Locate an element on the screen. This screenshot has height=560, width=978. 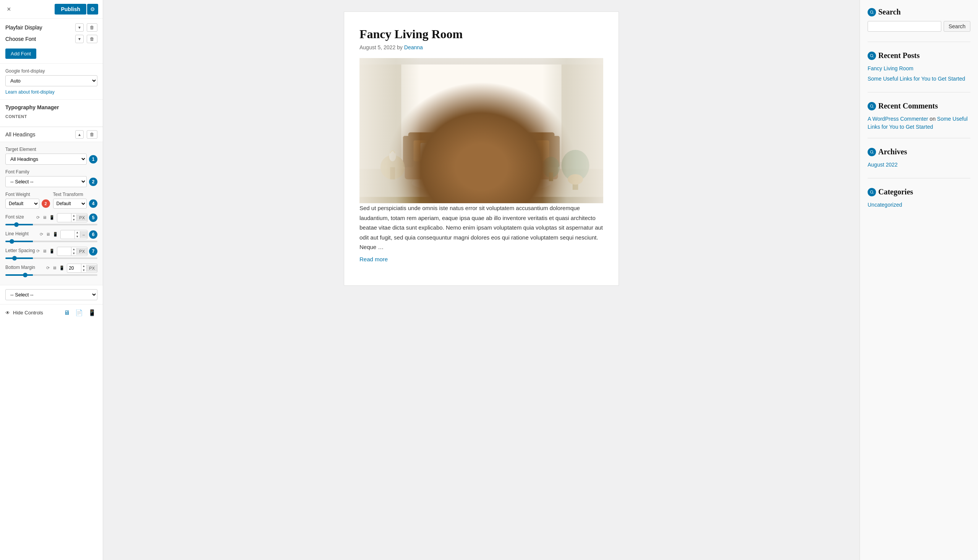
post-author-link: Deanna is located at coordinates (414, 47).